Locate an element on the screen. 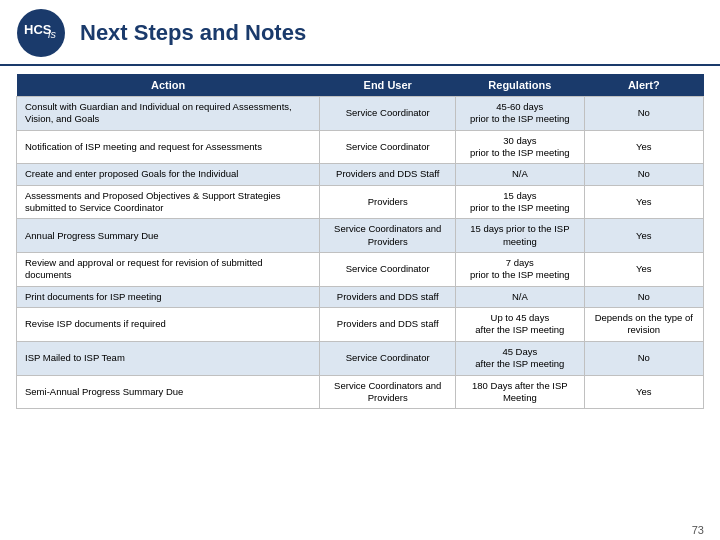  cell-regulations: 180 Days after the ISP Meeting is located at coordinates (520, 392).